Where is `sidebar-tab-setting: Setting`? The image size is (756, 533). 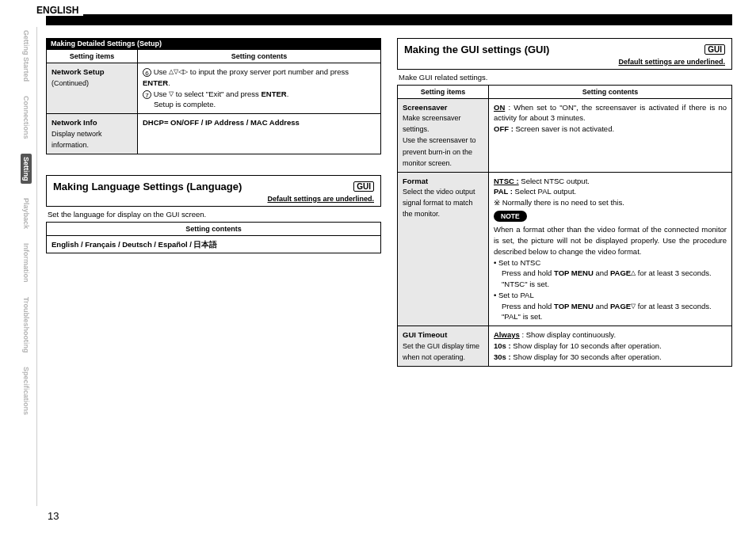
sidebar-tab-setting: Setting is located at coordinates (26, 169).